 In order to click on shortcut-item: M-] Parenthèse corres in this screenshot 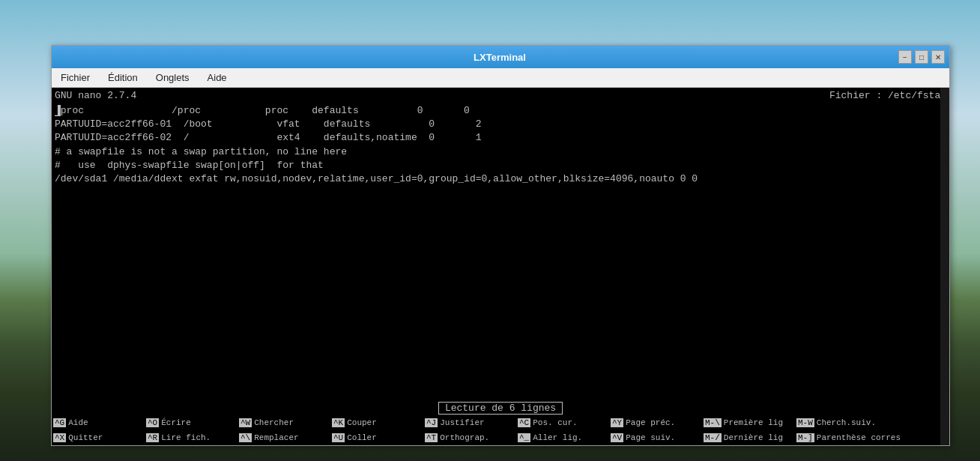, I will do `click(848, 438)`.